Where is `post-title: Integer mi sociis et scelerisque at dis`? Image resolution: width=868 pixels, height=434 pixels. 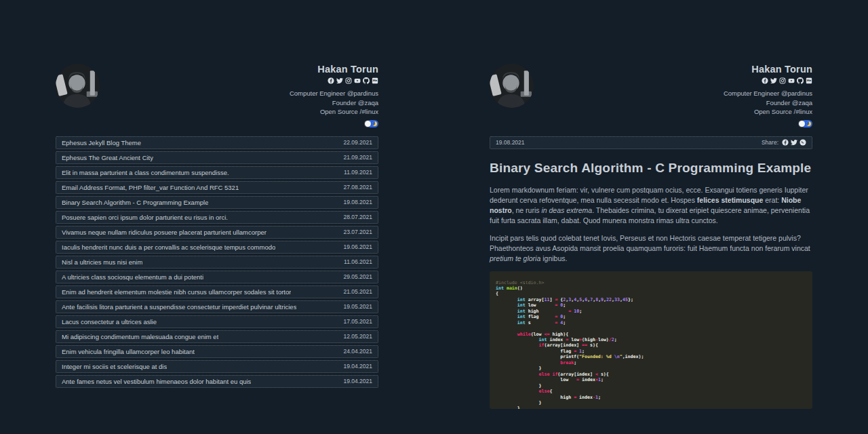
post-title: Integer mi sociis et scelerisque at dis is located at coordinates (114, 366).